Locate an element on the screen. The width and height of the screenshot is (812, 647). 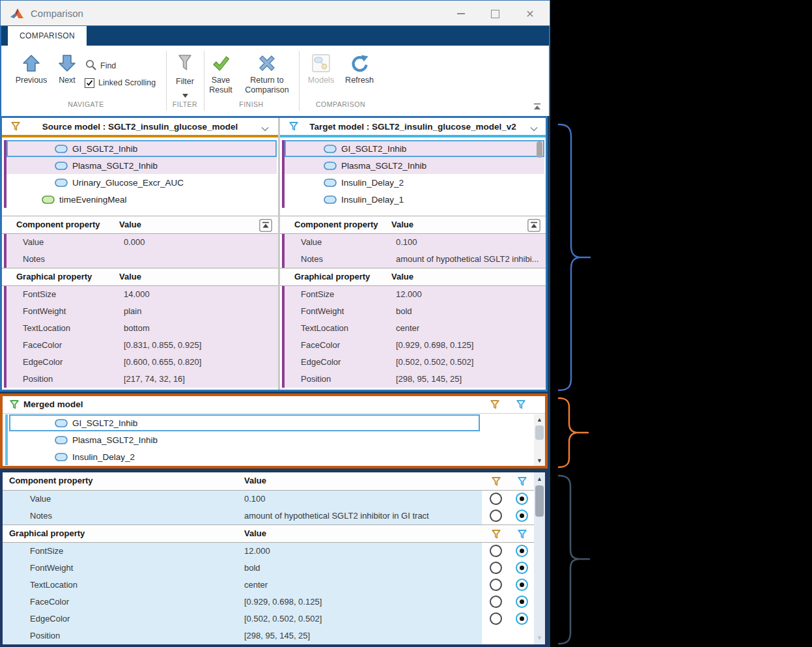
property-row: Value 0.000 is located at coordinates (142, 242).